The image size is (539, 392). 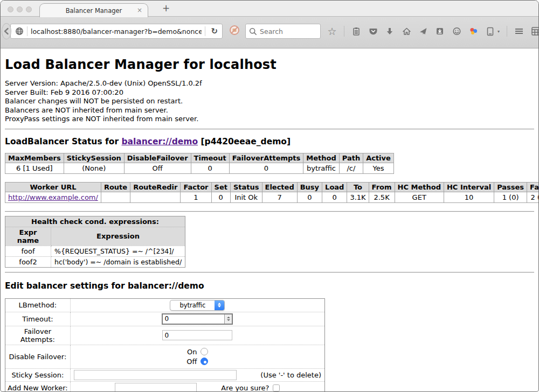 I want to click on form-row-failover-attempts: Failover Attempts:, so click(x=165, y=335).